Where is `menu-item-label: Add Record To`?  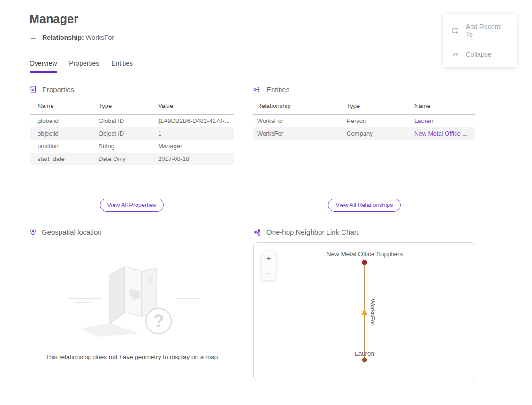 menu-item-label: Add Record To is located at coordinates (487, 31).